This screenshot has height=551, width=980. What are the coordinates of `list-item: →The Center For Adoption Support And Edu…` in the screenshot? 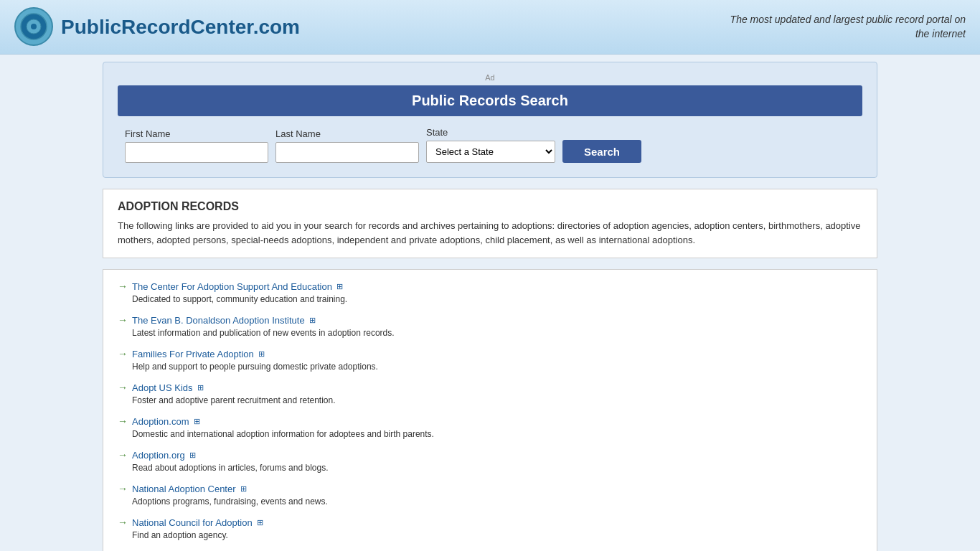 It's located at (490, 293).